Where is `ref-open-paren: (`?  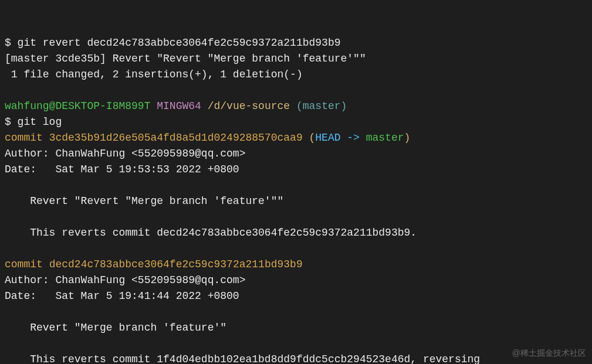 ref-open-paren: ( is located at coordinates (309, 138).